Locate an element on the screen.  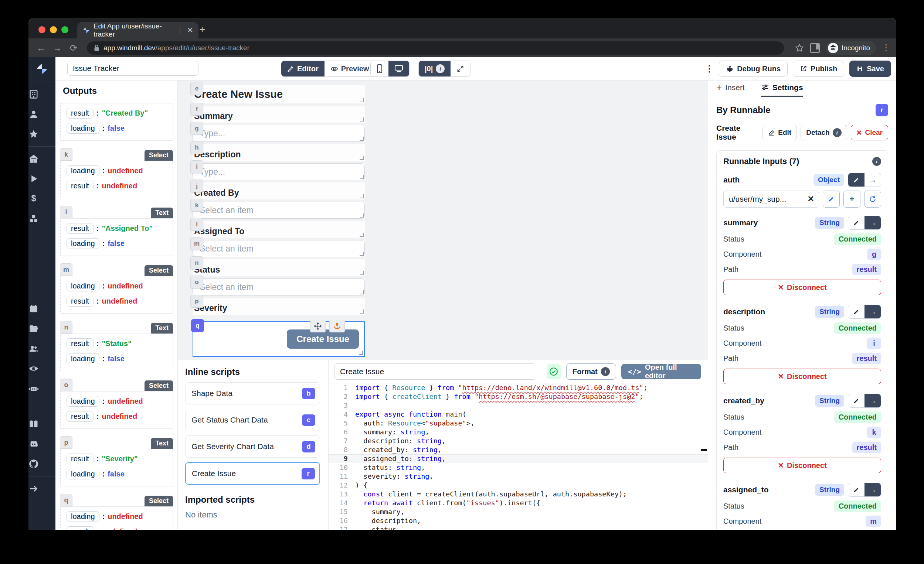
script-name-input is located at coordinates (435, 372).